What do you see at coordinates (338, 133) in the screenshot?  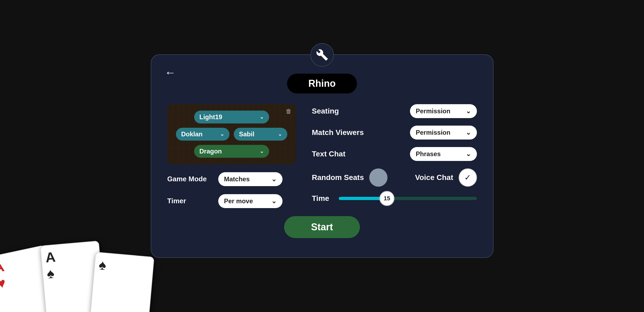 I see `match-viewers-label: Match Viewers` at bounding box center [338, 133].